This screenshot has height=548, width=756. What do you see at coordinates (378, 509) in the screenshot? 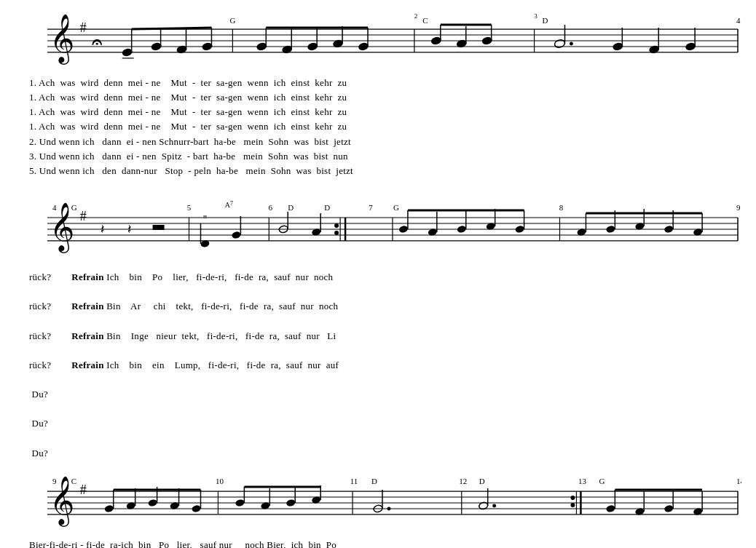
I see `section-3: 𝄞 # 9 C 10 11 D 12 D 13 G 14` at bounding box center [378, 509].